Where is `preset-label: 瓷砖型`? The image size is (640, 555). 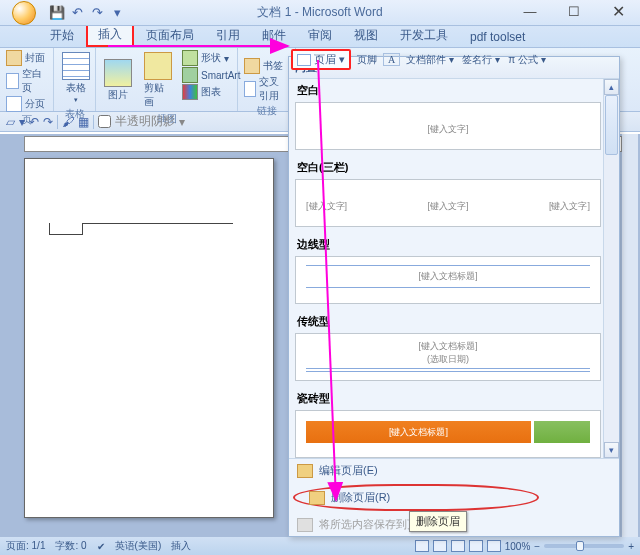
preset-label: 瓷砖型 is located at coordinates (448, 398).